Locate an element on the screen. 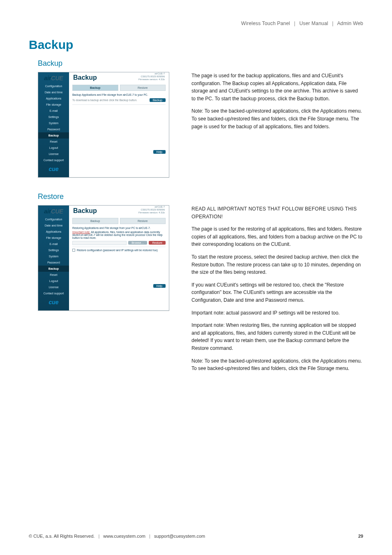 This screenshot has height=555, width=392. screenshot-backup: airCUE Configuration Date and time Appli… is located at coordinates (104, 125).